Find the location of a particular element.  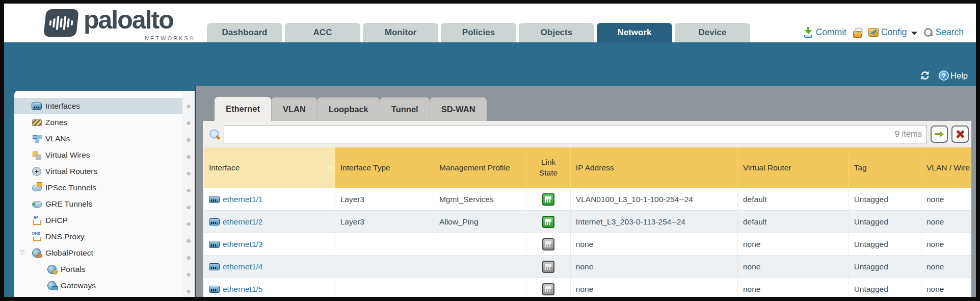

sub-tab-ethernet: Ethernet is located at coordinates (243, 109).